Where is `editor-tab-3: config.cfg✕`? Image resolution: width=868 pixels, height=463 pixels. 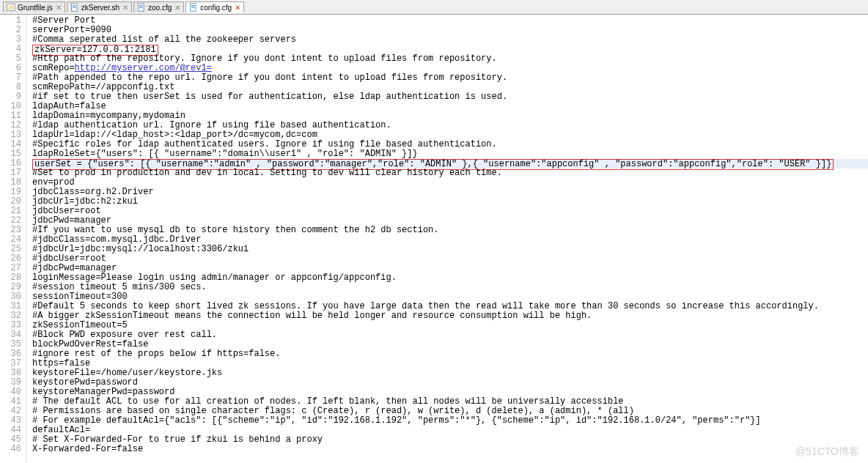
editor-tab-3: config.cfg✕ is located at coordinates (215, 7).